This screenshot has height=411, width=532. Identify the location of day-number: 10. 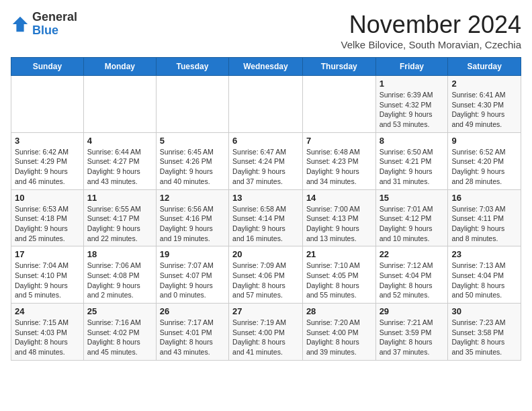
(47, 197).